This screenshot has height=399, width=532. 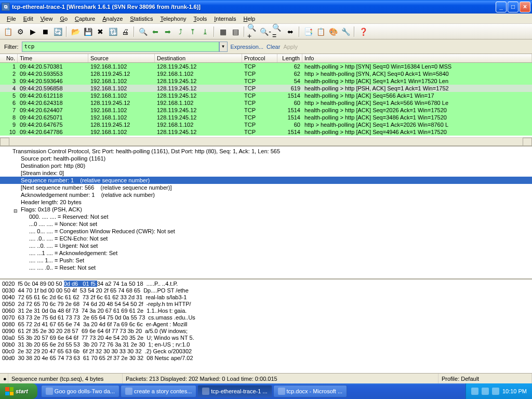 What do you see at coordinates (266, 151) in the screenshot?
I see `detail-line: Transmission Control Protocol, Src Port:…` at bounding box center [266, 151].